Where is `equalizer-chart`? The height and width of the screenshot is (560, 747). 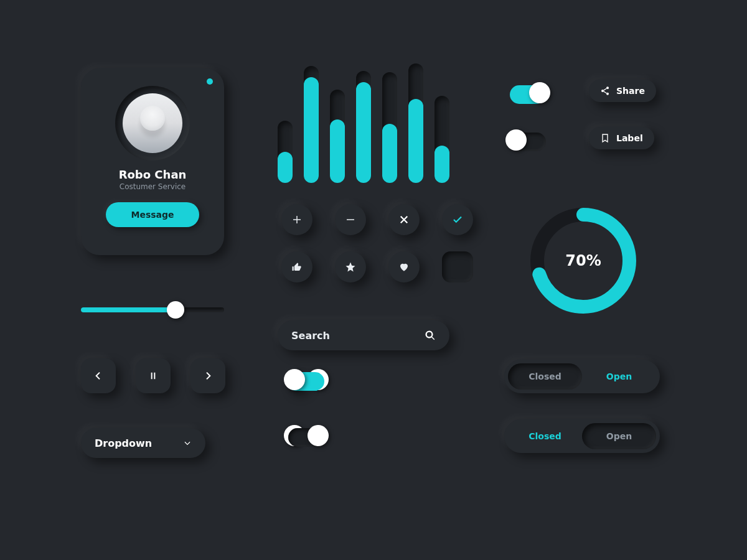
equalizer-chart is located at coordinates (364, 121).